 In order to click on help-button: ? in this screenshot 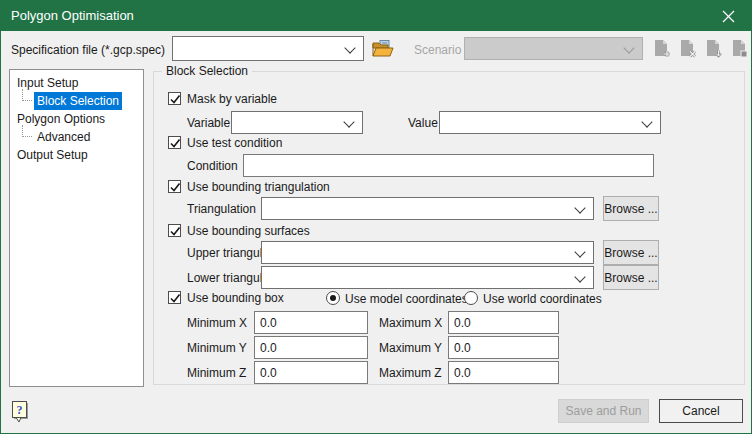, I will do `click(20, 411)`.